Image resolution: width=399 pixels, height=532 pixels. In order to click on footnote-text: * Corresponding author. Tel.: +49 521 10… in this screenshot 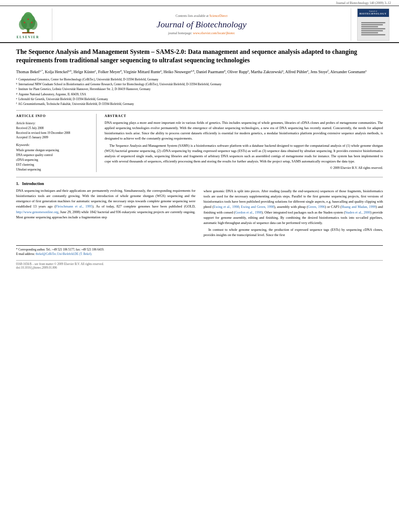, I will do `click(200, 249)`.